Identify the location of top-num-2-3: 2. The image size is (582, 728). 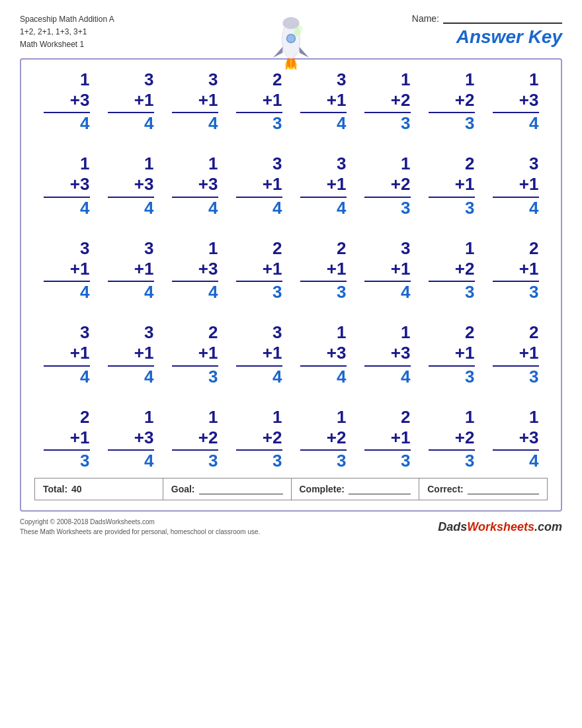
(277, 249).